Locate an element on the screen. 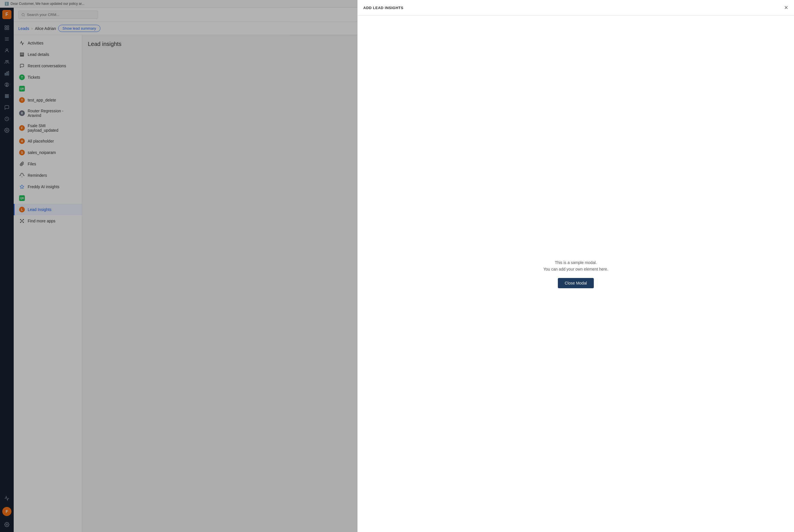 The height and width of the screenshot is (532, 794). modal-title: ADD LEAD INSIGHTS is located at coordinates (383, 8).